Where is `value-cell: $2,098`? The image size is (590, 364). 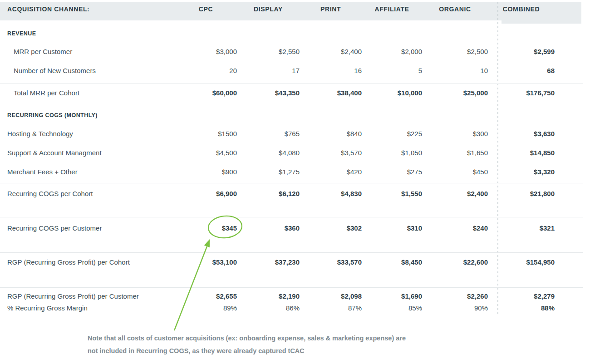
value-cell: $2,098 is located at coordinates (330, 296).